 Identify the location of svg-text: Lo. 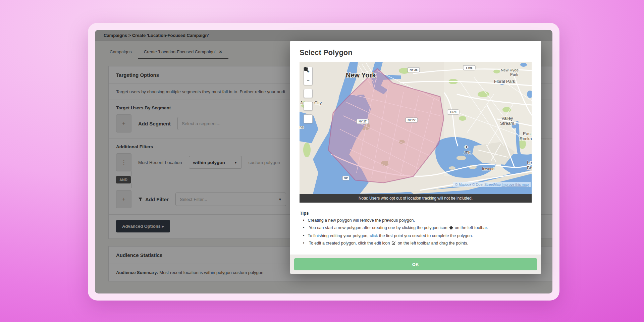
(529, 162).